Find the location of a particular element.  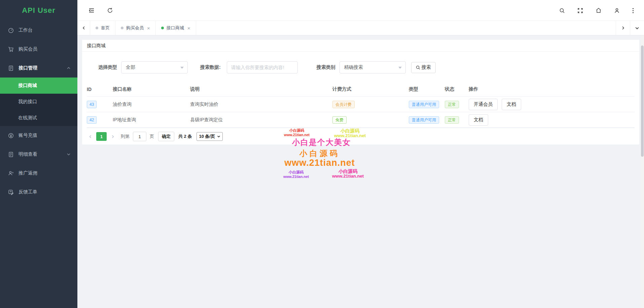

pagination: 1 到第 页 确定 共 2 条 10 条/页 is located at coordinates (361, 134).